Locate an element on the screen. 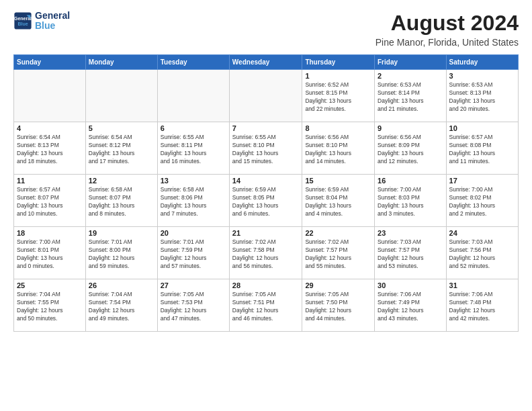 The height and width of the screenshot is (411, 532). day-info: Sunrise: 6:57 AM Sunset: 8:07 PM Dayligh… is located at coordinates (50, 202).